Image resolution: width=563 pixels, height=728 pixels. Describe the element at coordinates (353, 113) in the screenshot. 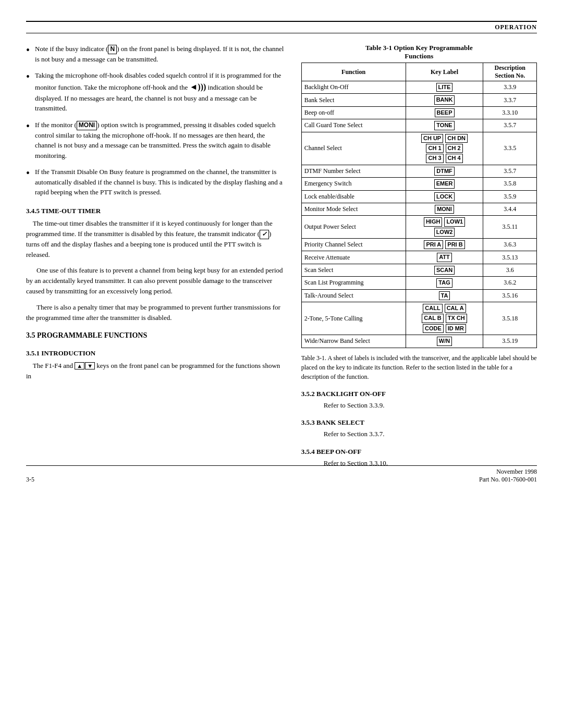

I see `function-cell: Beep on-off` at that location.